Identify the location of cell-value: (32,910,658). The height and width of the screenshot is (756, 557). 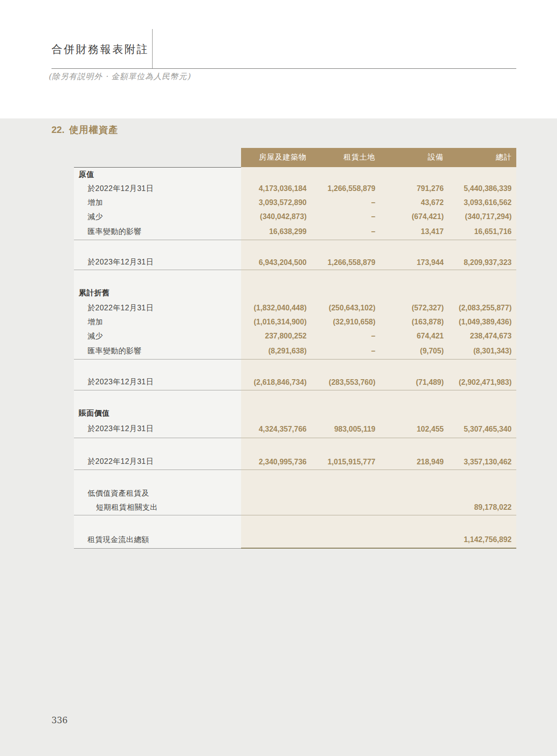
(345, 322).